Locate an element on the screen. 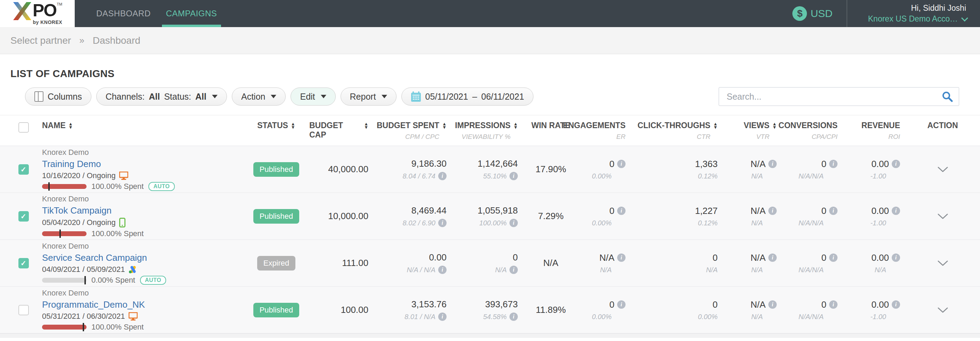 This screenshot has height=341, width=980. budget-progress-bar is located at coordinates (64, 281).